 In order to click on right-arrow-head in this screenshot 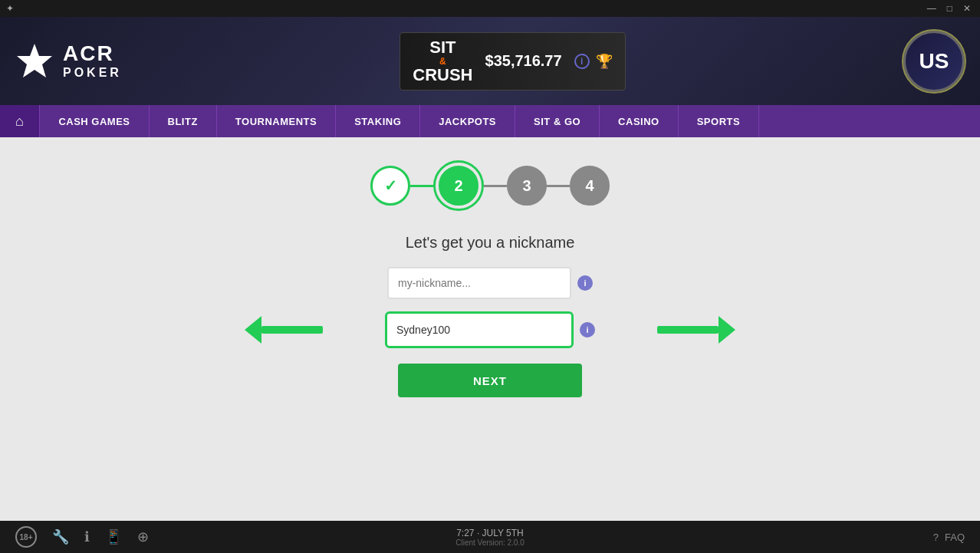, I will do `click(727, 330)`.